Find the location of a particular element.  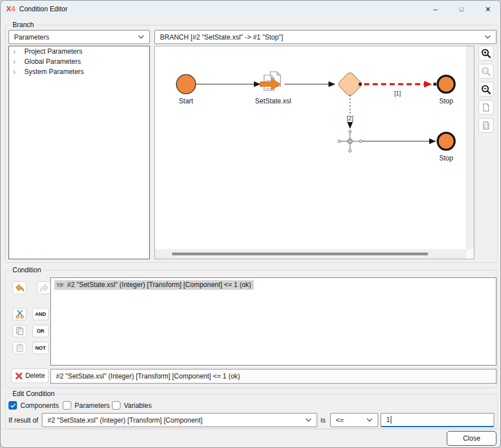

svg-text: Start is located at coordinates (186, 101).